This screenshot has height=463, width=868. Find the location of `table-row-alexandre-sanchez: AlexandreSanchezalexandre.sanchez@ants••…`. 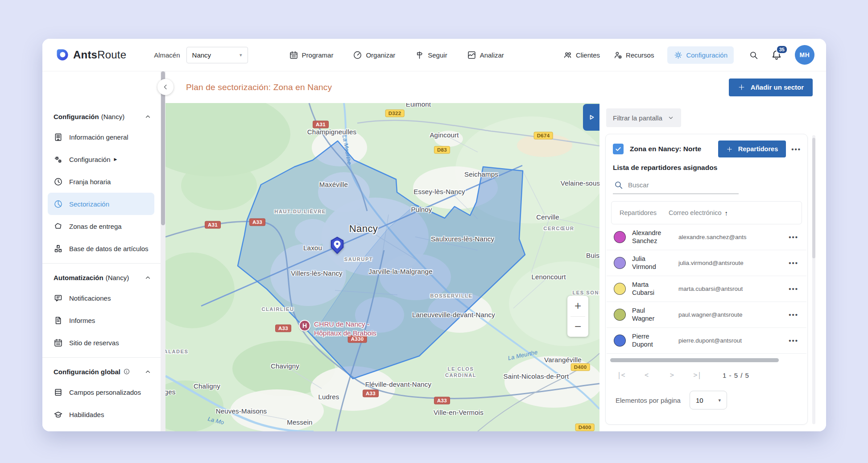

table-row-alexandre-sanchez: AlexandreSanchezalexandre.sanchez@ants••… is located at coordinates (707, 237).